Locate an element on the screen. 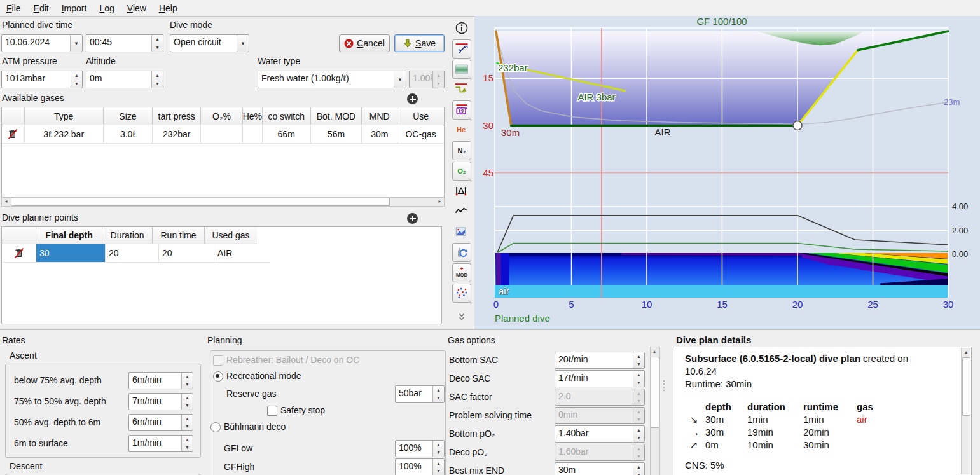 Image resolution: width=980 pixels, height=475 pixels. time-spinner: 00:45 ▲▼ is located at coordinates (125, 43).